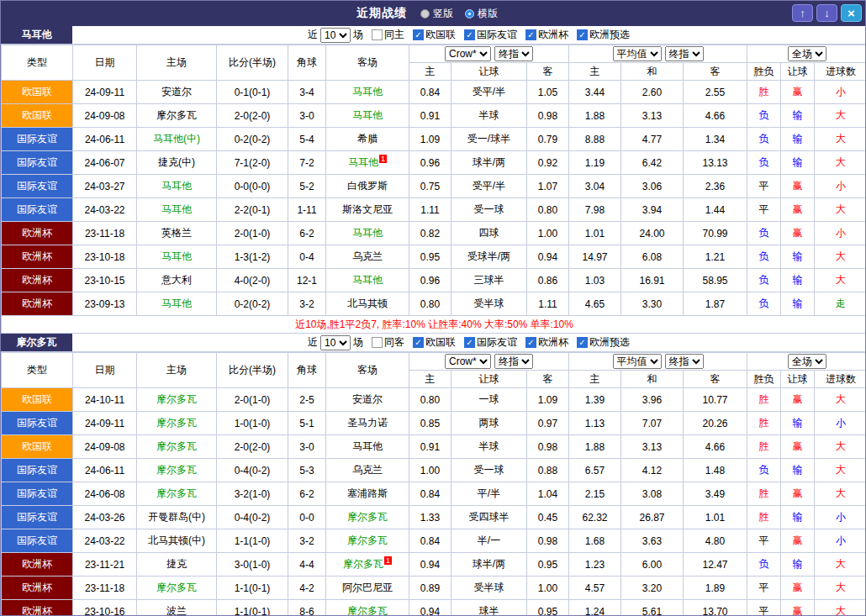  Describe the element at coordinates (368, 518) in the screenshot. I see `away-team-cell: 摩尔多瓦` at that location.